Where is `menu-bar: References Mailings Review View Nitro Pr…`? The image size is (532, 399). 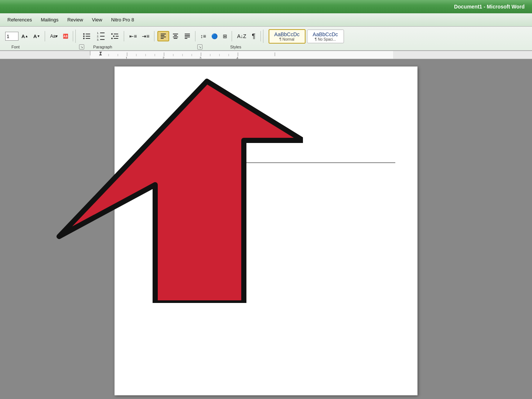
menu-bar: References Mailings Review View Nitro Pr… is located at coordinates (266, 20).